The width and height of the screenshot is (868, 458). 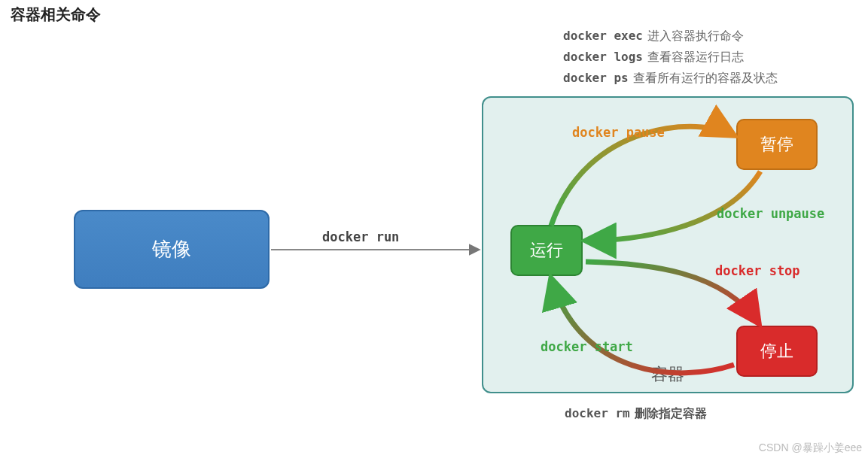 What do you see at coordinates (671, 414) in the screenshot?
I see `cmd-desc: 删除指定容器` at bounding box center [671, 414].